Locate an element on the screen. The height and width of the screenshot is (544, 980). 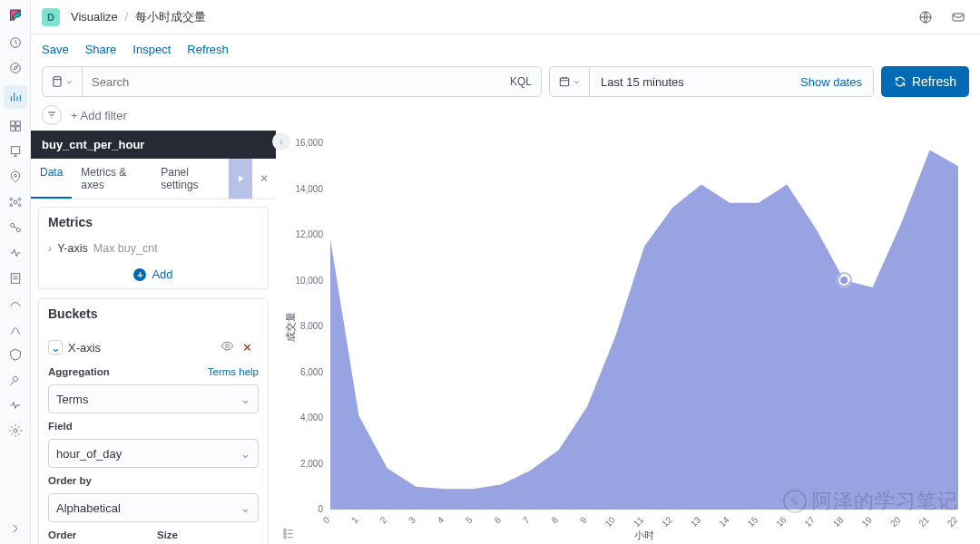
chevron-right-icon: › is located at coordinates (50, 248).